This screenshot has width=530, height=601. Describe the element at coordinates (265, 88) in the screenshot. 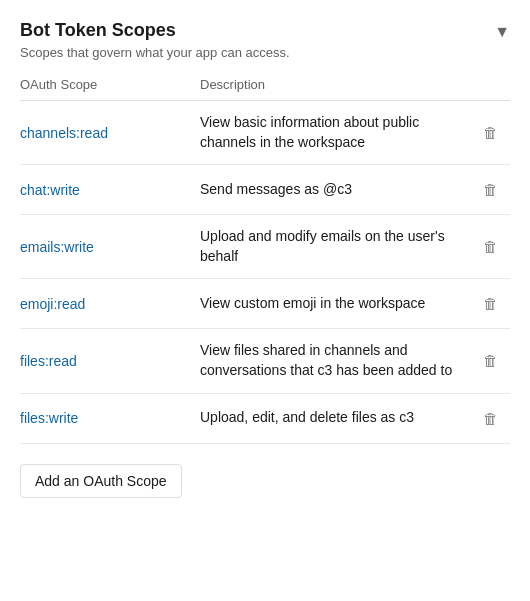

I see `table-header-row: OAuth Scope Description` at that location.